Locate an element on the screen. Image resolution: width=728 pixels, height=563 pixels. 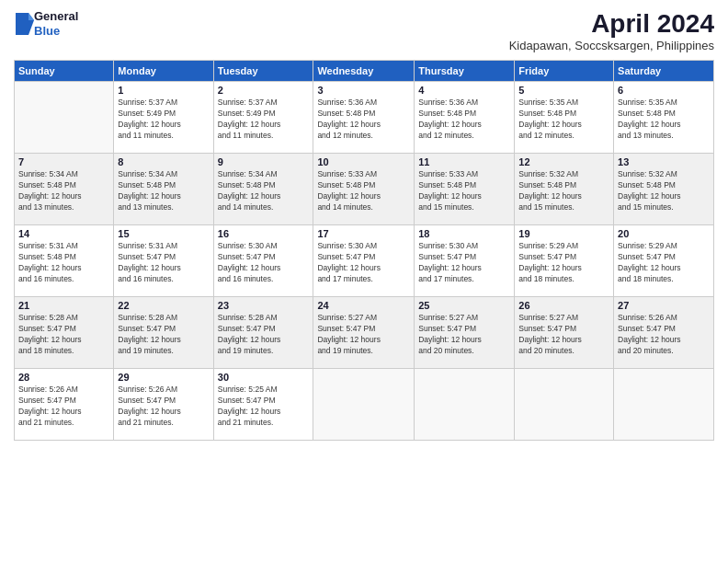
day-number: 25 is located at coordinates (464, 305).